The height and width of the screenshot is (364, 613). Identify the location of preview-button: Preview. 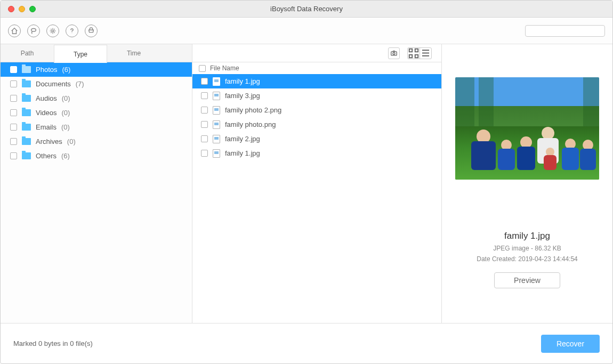
(527, 280).